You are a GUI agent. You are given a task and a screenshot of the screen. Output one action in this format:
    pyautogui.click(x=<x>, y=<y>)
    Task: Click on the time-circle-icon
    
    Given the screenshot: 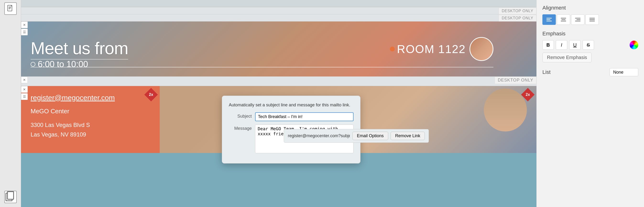 What is the action you would take?
    pyautogui.click(x=33, y=64)
    